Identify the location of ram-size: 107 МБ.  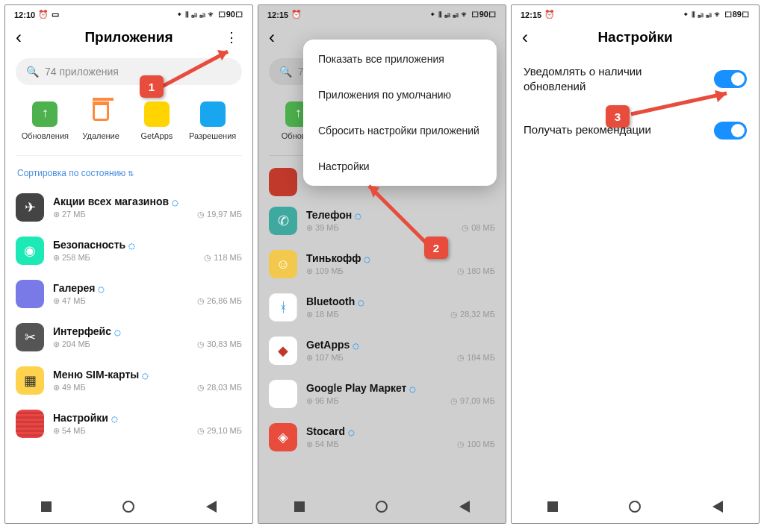
(325, 358).